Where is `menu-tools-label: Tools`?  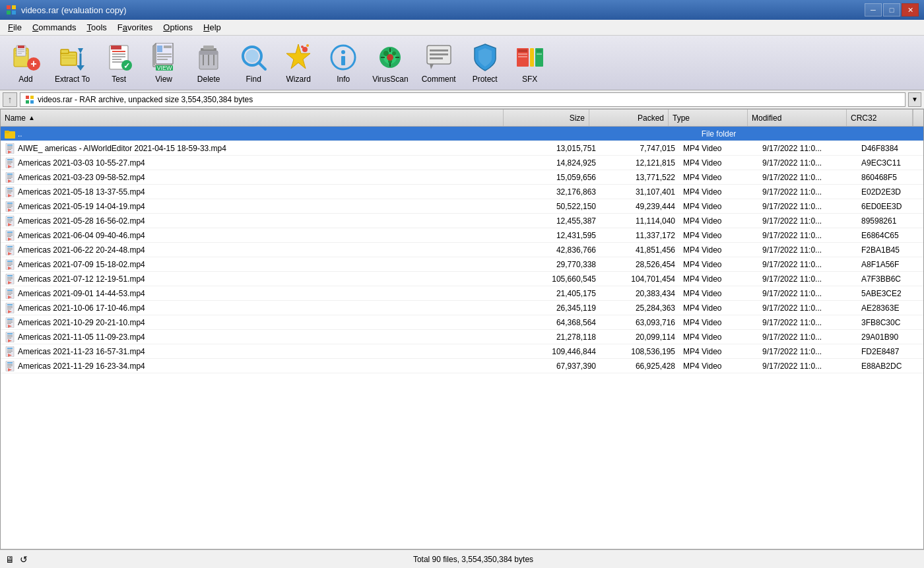 menu-tools-label: Tools is located at coordinates (96, 28).